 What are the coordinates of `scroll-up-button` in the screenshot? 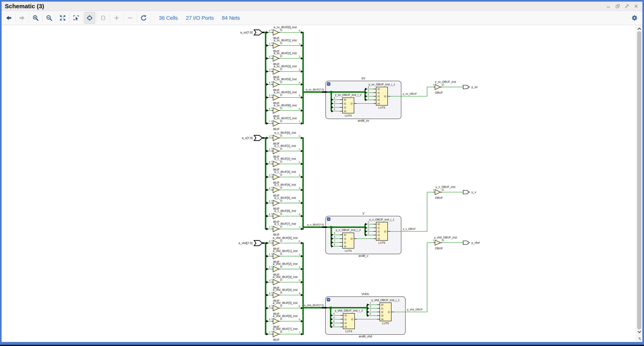 It's located at (640, 29).